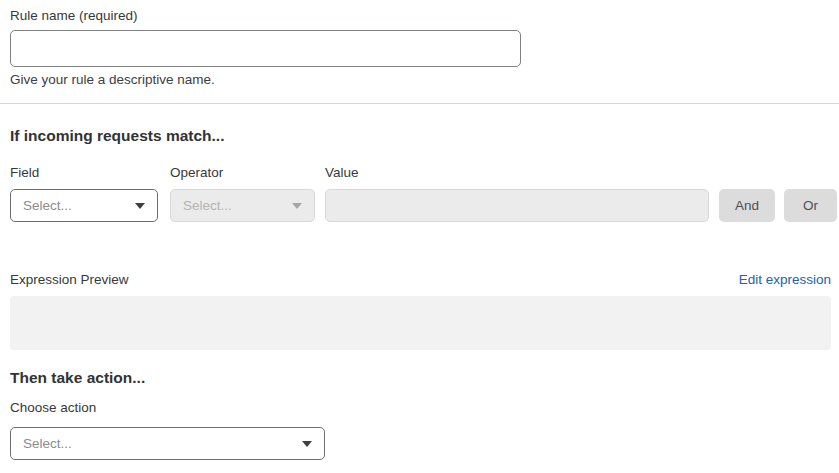 The width and height of the screenshot is (839, 473). What do you see at coordinates (420, 408) in the screenshot?
I see `choose-action-label: Choose action` at bounding box center [420, 408].